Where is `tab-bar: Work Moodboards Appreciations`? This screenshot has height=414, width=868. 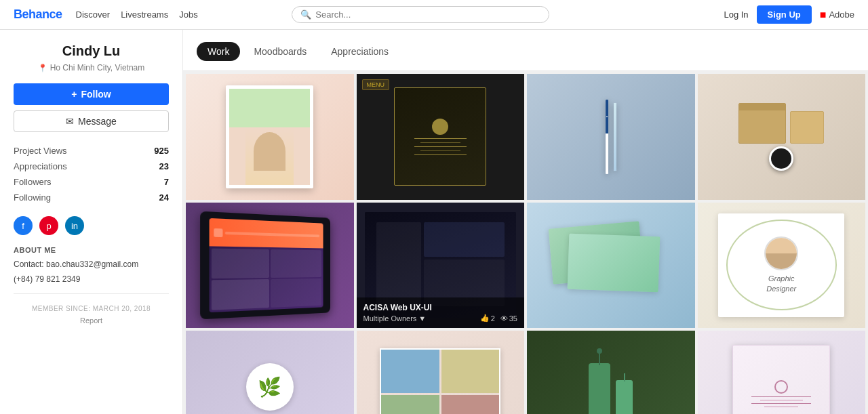 tab-bar: Work Moodboards Appreciations is located at coordinates (526, 50).